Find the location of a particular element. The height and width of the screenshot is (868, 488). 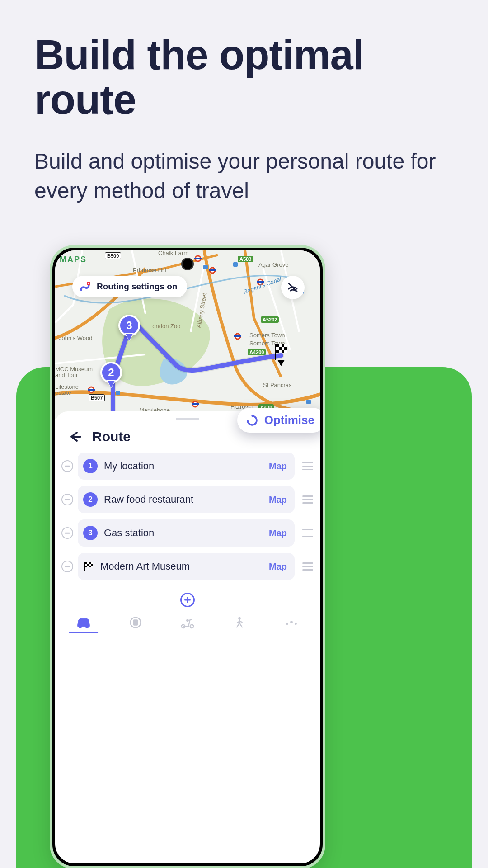

stop-label: Modern Art Museum is located at coordinates (181, 566).